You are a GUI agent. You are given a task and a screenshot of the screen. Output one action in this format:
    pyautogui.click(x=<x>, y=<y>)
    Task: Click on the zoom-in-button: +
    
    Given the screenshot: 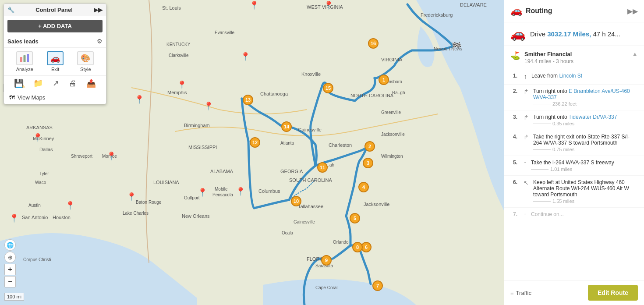 What is the action you would take?
    pyautogui.click(x=10, y=270)
    